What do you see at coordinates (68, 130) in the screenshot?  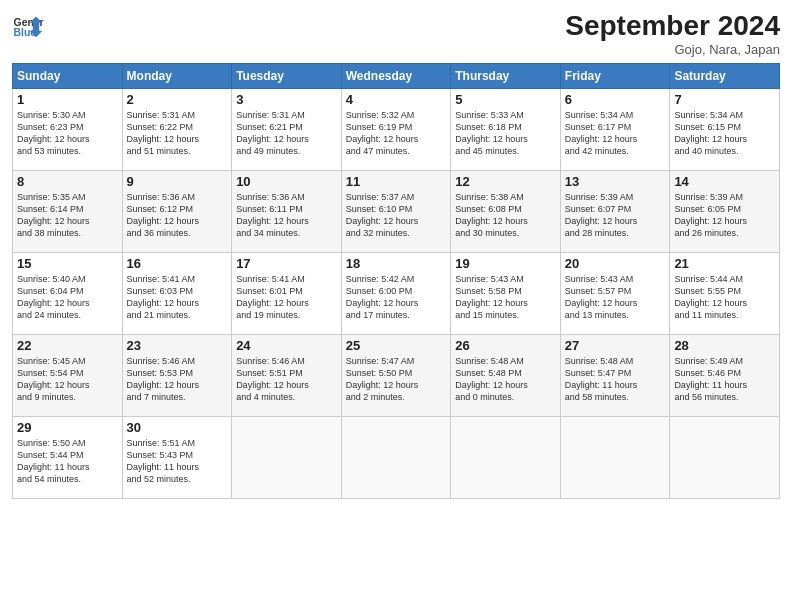 I see `table-row: 1Sunrise: 5:30 AMSunset: 6:23 PMDaylight…` at bounding box center [68, 130].